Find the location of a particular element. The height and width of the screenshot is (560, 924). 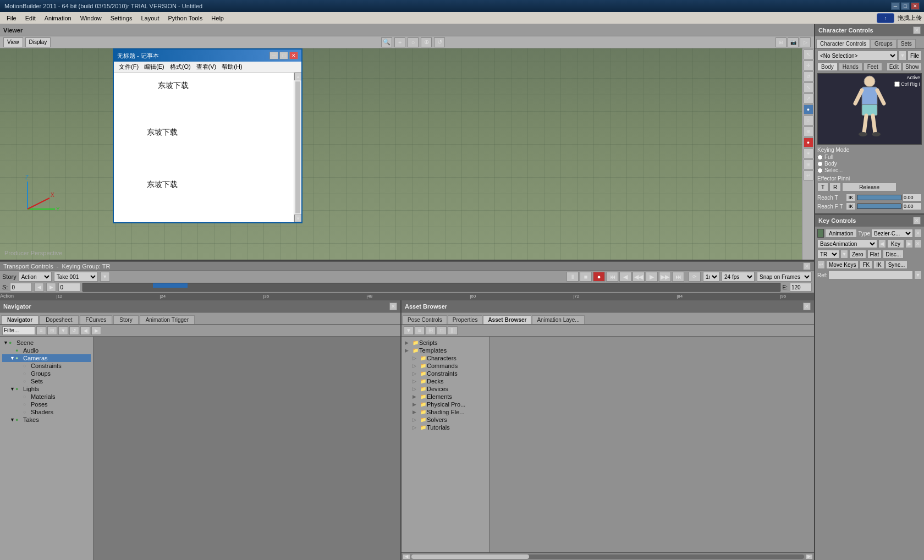

tree-item-takes: ▼ ● Takes is located at coordinates (46, 420).